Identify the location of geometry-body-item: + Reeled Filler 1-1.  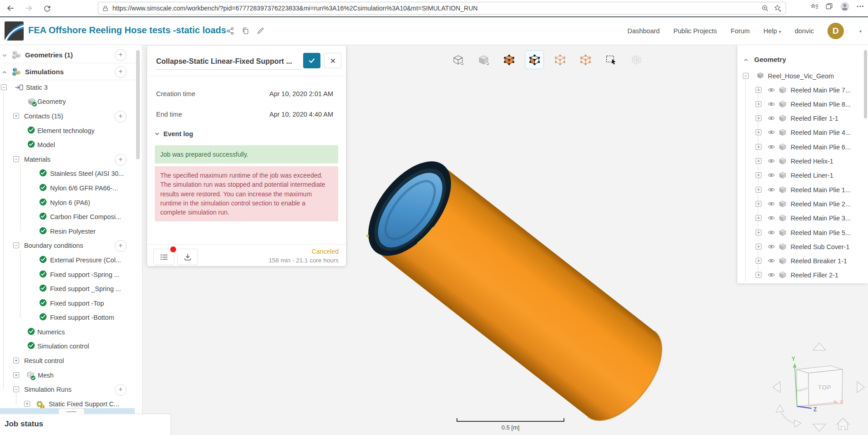
(803, 118).